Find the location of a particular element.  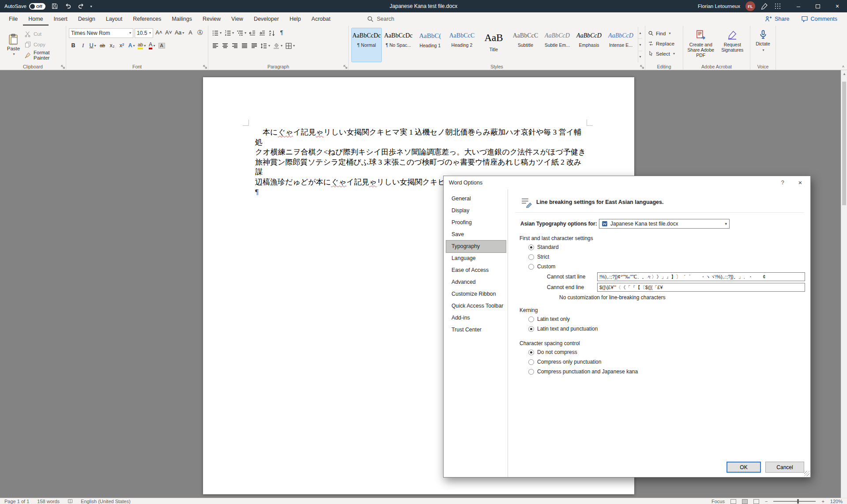

redo-button is located at coordinates (81, 6).